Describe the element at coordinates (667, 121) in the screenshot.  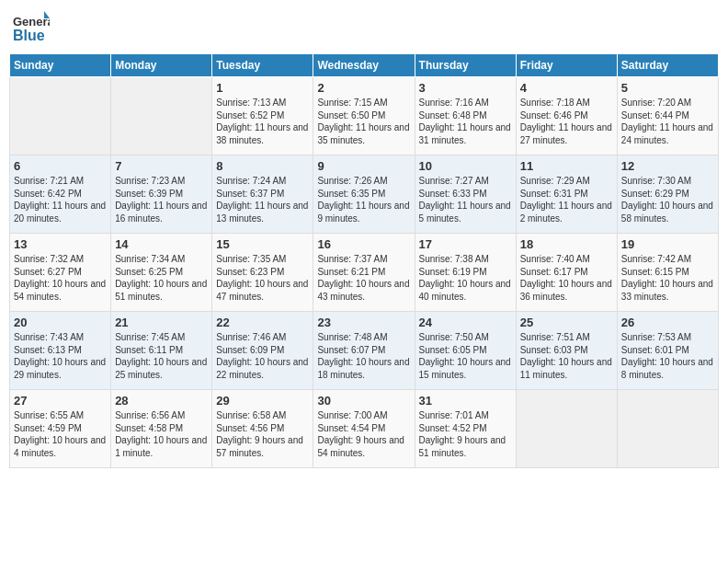
I see `cell-content: Sunrise: 7:20 AM Sunset: 6:44 PM Dayligh…` at that location.